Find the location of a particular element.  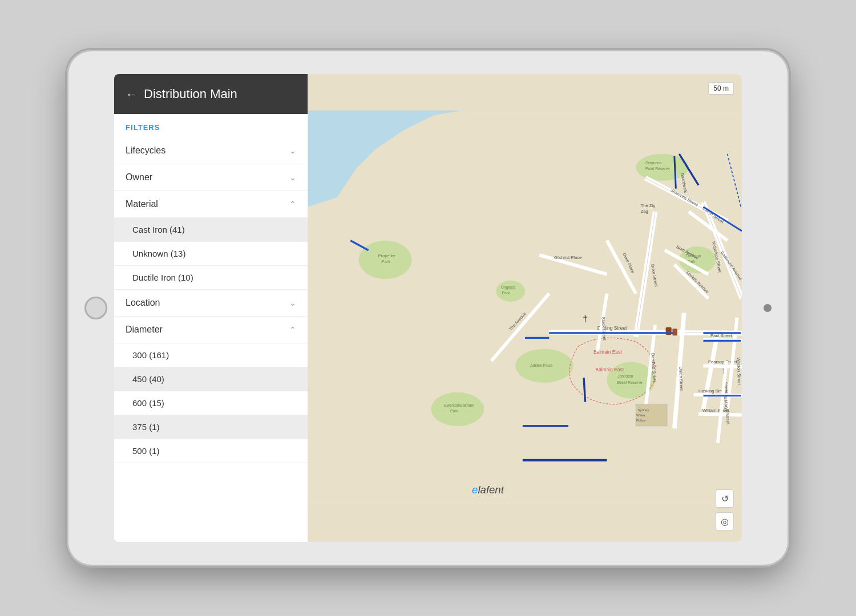

filter-diameter-450: 450 (40) is located at coordinates (211, 379).